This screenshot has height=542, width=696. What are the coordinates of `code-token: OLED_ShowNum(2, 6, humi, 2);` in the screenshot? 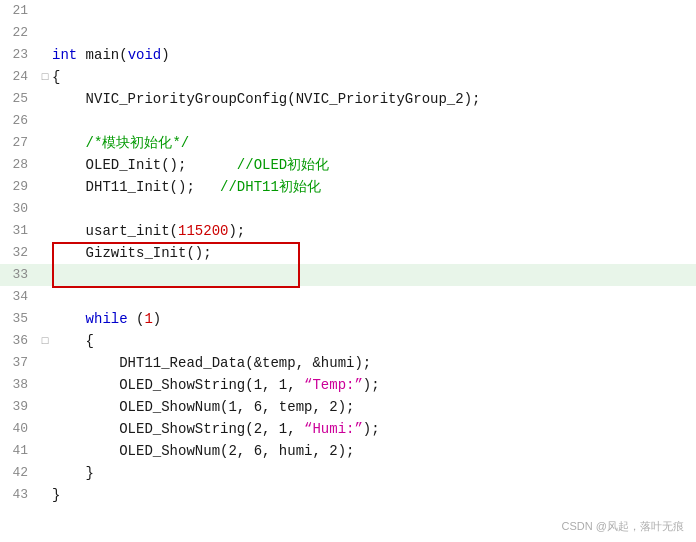 It's located at (203, 451).